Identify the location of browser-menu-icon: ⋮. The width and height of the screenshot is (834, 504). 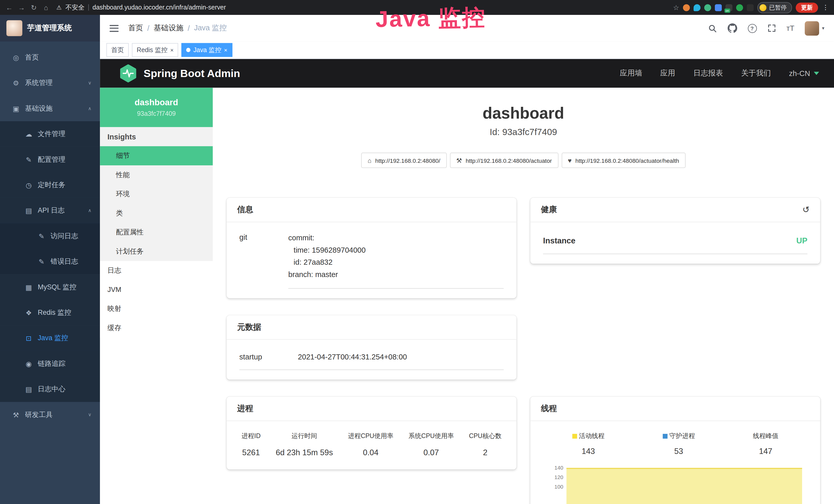
(825, 7).